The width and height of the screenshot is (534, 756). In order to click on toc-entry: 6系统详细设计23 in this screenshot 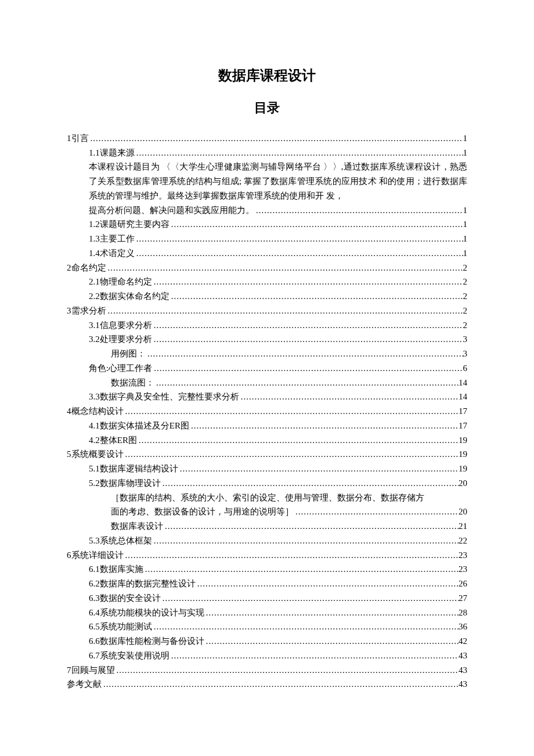, I will do `click(267, 555)`.